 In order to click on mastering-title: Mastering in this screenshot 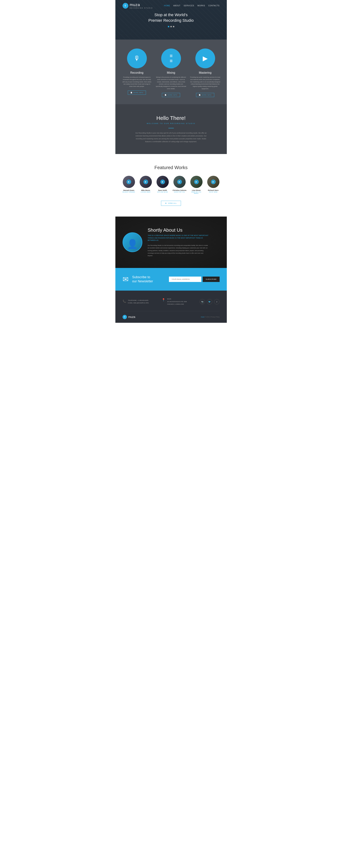, I will do `click(205, 73)`.